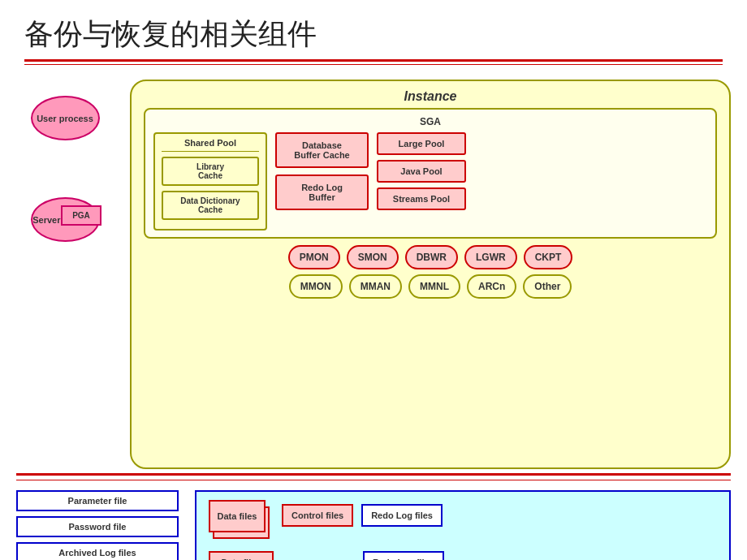 This screenshot has height=560, width=747. What do you see at coordinates (430, 257) in the screenshot?
I see `process-row-1: PMON SMON DBWR LGWR CKPT` at bounding box center [430, 257].